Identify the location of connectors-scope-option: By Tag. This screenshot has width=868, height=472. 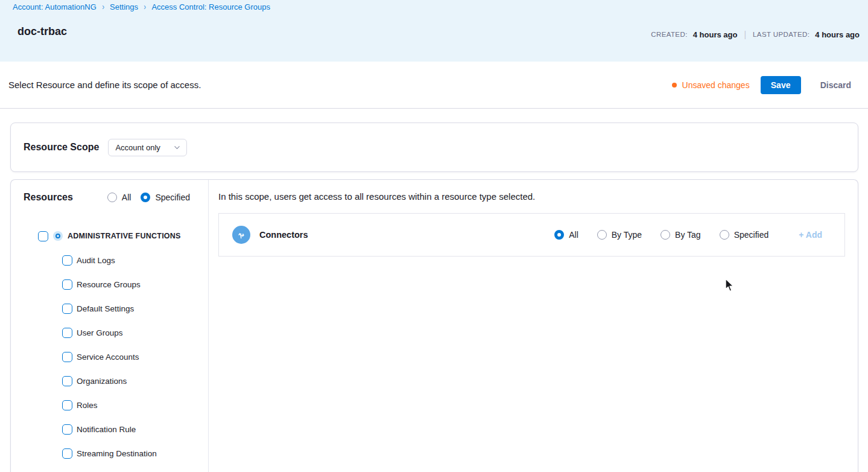
(680, 235).